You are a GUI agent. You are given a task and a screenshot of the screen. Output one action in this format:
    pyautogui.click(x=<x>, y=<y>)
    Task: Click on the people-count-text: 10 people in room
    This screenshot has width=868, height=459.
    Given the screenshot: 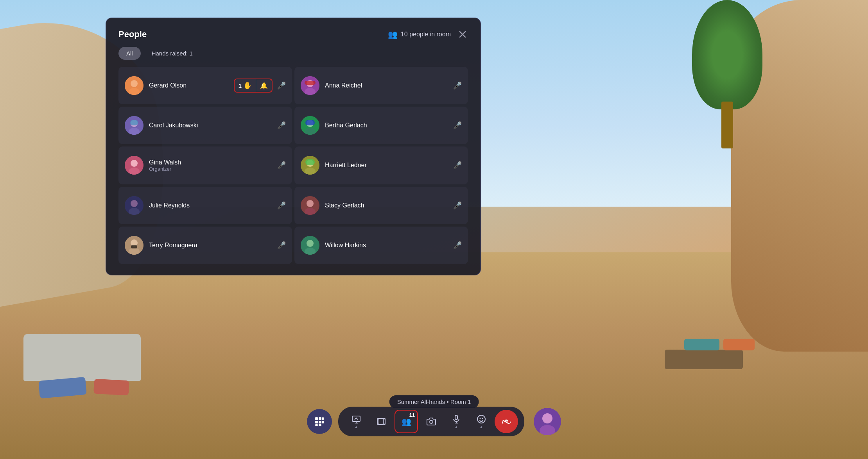 What is the action you would take?
    pyautogui.click(x=426, y=34)
    